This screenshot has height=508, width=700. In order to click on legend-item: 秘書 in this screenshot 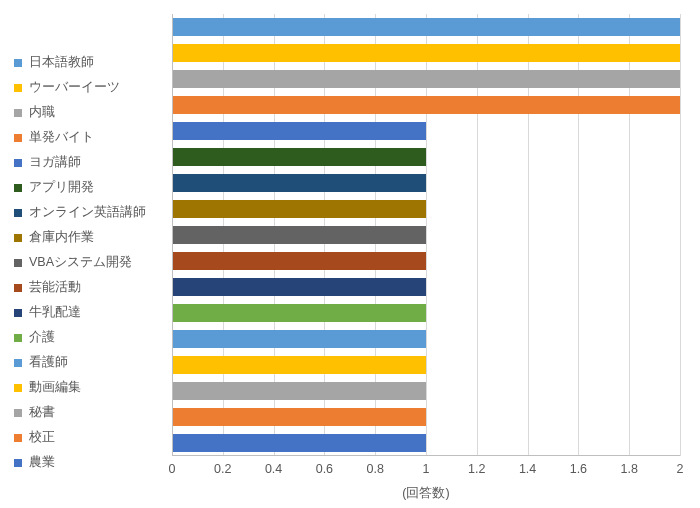, I will do `click(84, 412)`.